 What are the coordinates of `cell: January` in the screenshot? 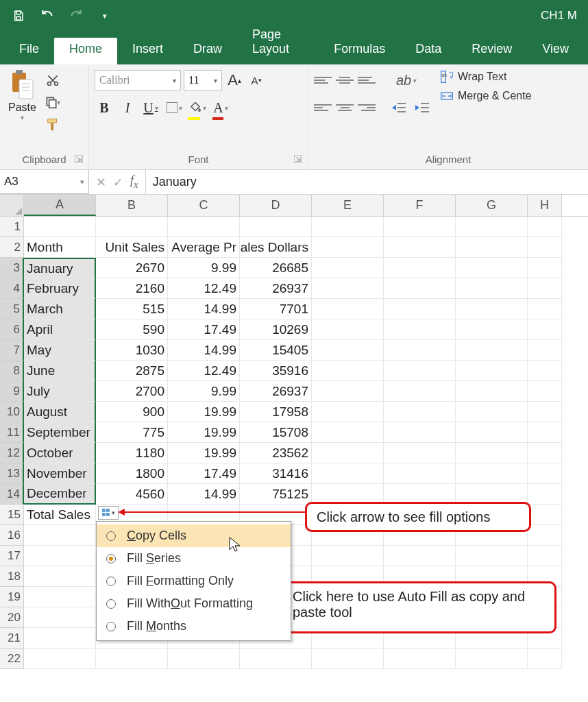 It's located at (60, 268).